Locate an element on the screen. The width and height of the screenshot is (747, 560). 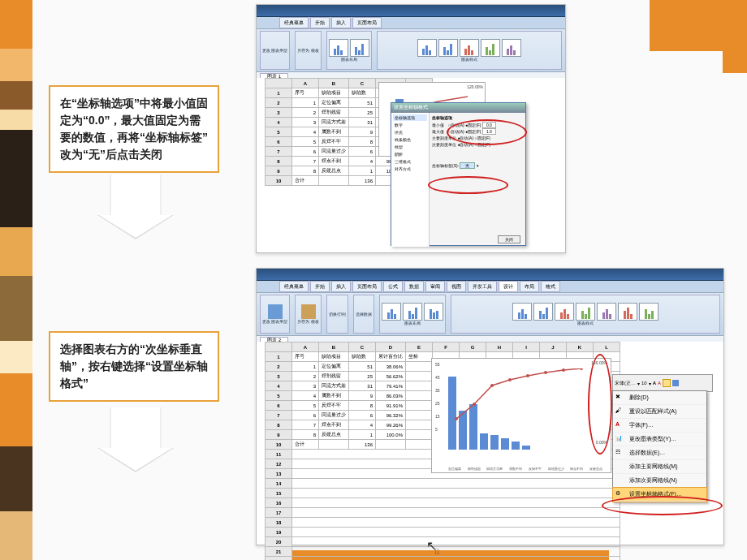
dialog-main: 坐标轴选项 最小值 ○自动(A) ●固定(F) 0.0 最大值 ○自动(A) ●… is located at coordinates (477, 180).